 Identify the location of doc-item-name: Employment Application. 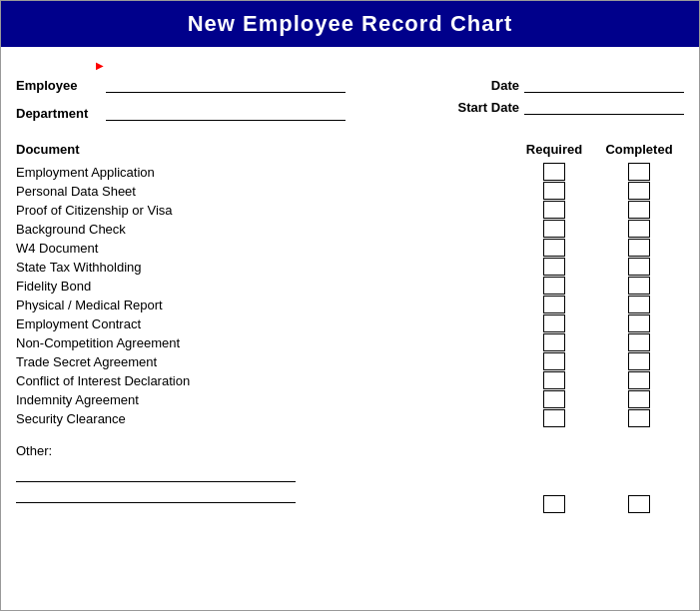
(266, 172).